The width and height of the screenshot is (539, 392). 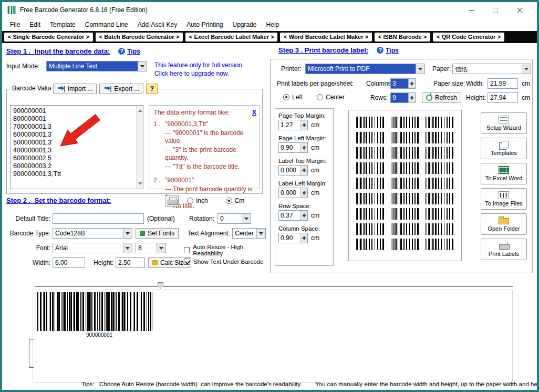 I want to click on menu-item-upgrade: Upgrade, so click(x=245, y=25).